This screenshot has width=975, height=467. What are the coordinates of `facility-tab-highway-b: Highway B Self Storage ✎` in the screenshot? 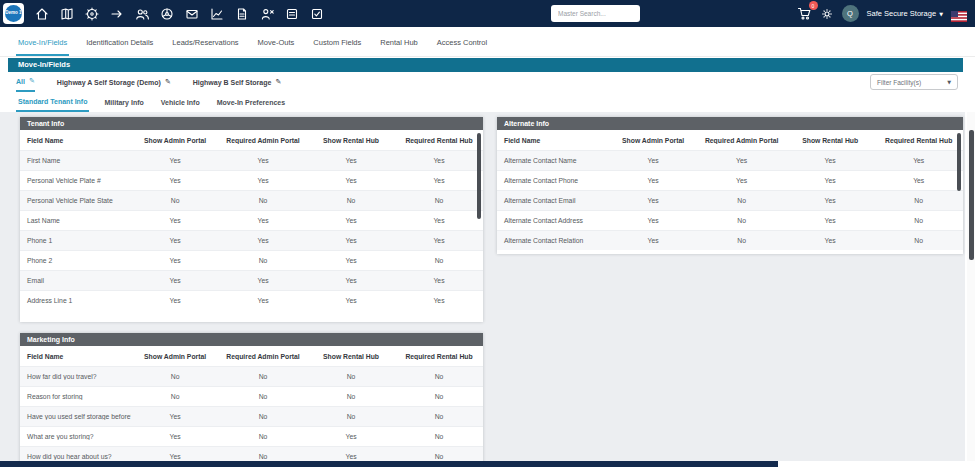 It's located at (237, 82).